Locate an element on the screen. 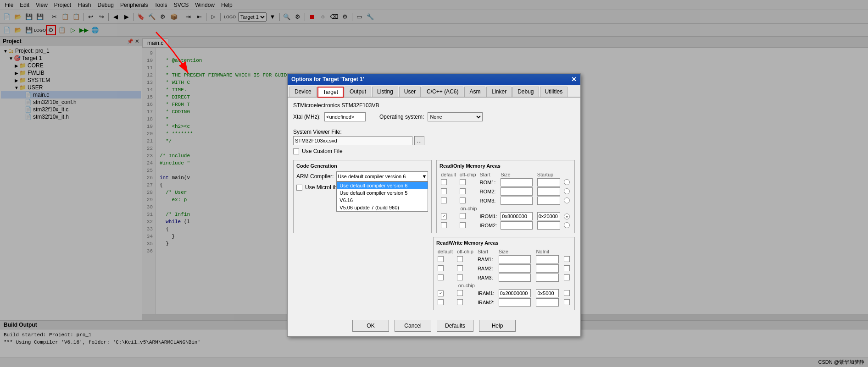 The height and width of the screenshot is (367, 868). irom2-startup is located at coordinates (567, 225).